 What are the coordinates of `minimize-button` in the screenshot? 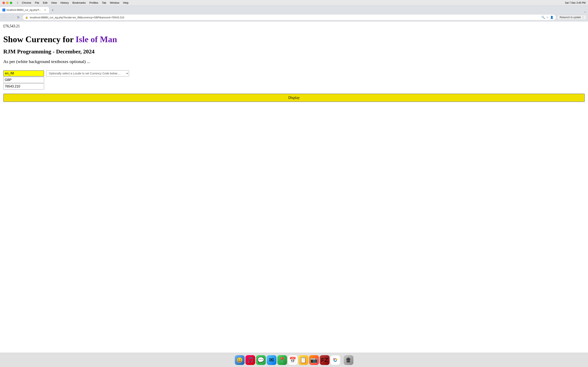 It's located at (7, 3).